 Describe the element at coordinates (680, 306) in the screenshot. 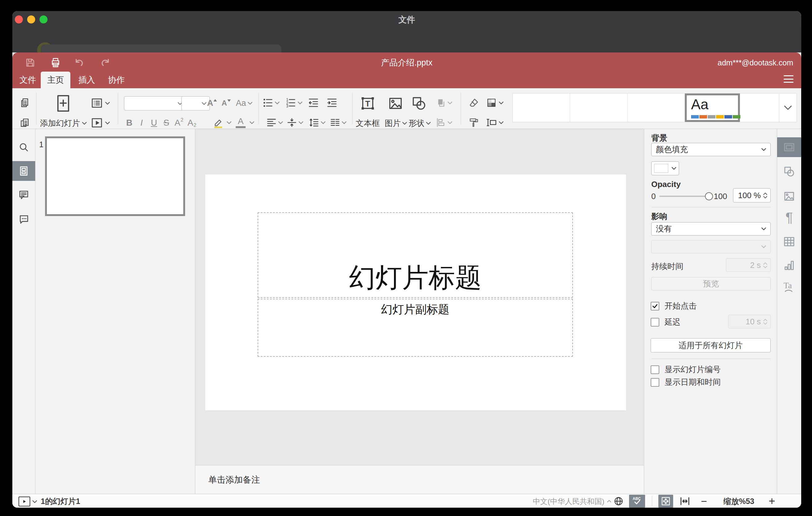

I see `start-on-click-label: 开始点击` at that location.